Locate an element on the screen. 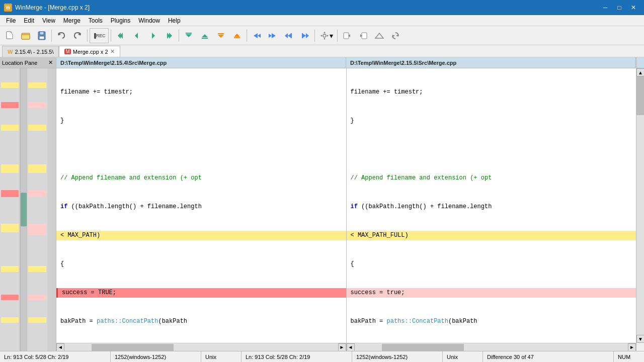 Image resolution: width=644 pixels, height=362 pixels. open-button is located at coordinates (26, 36).